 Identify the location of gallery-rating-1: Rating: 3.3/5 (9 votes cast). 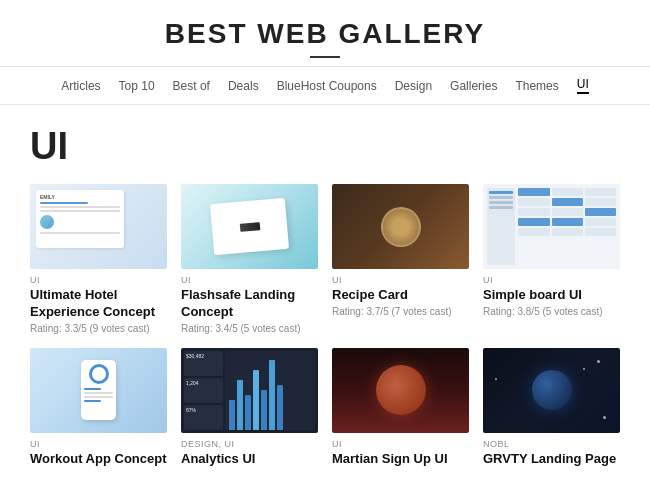
(98, 328).